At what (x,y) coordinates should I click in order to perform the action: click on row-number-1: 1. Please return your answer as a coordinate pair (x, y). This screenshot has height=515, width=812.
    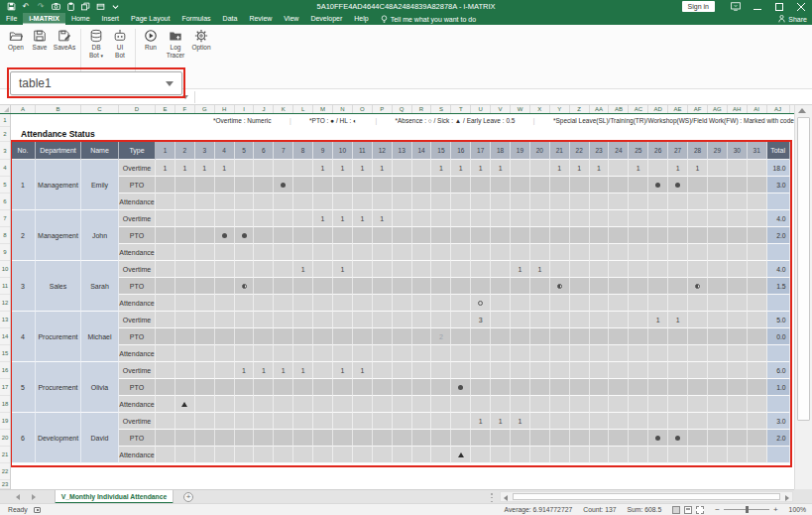
    Looking at the image, I should click on (5, 121).